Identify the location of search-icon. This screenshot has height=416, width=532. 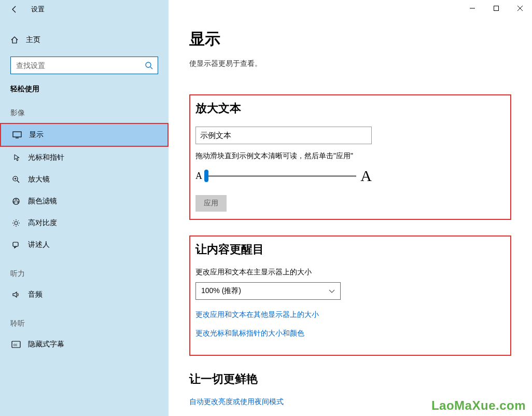
(149, 65).